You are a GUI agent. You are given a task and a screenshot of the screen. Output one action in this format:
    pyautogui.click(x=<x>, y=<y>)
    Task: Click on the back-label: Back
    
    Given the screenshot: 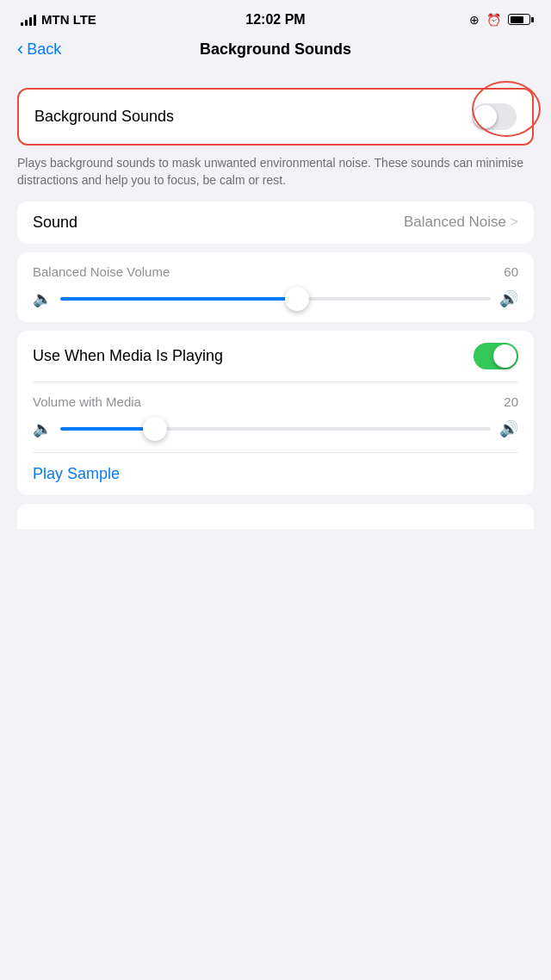 What is the action you would take?
    pyautogui.click(x=44, y=50)
    